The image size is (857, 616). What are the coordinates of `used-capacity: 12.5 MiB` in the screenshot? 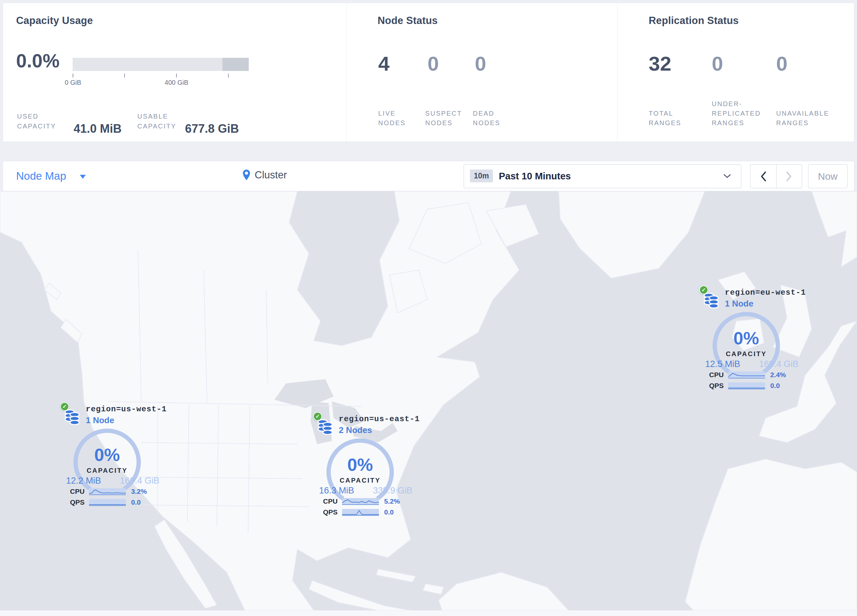 It's located at (722, 364).